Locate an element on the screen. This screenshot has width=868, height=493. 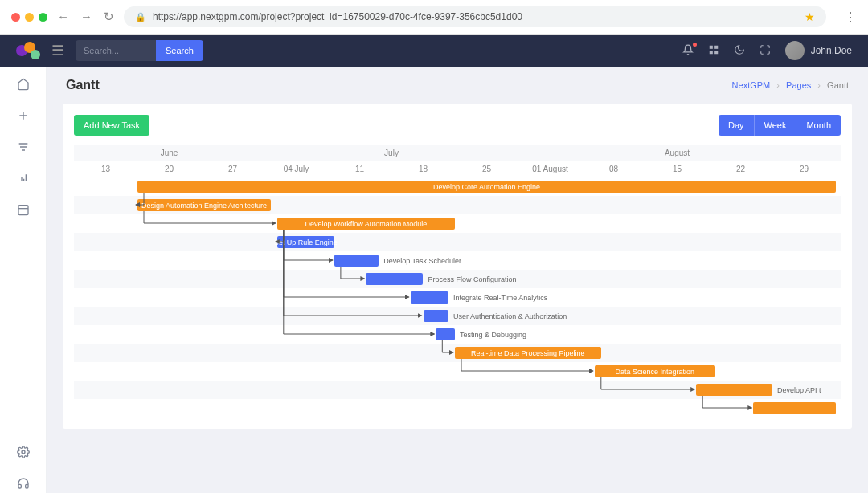
crumb-root: NextGPM is located at coordinates (751, 85).